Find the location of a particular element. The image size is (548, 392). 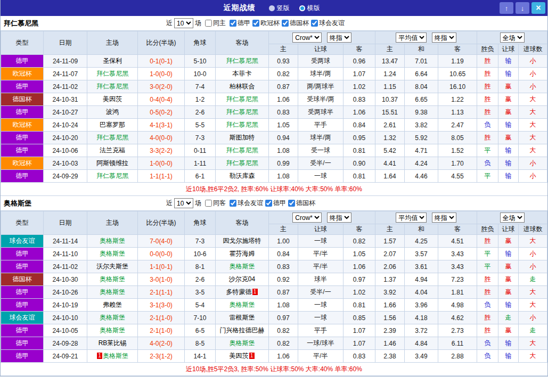

layout-option-horizontal: 横版 is located at coordinates (310, 9).